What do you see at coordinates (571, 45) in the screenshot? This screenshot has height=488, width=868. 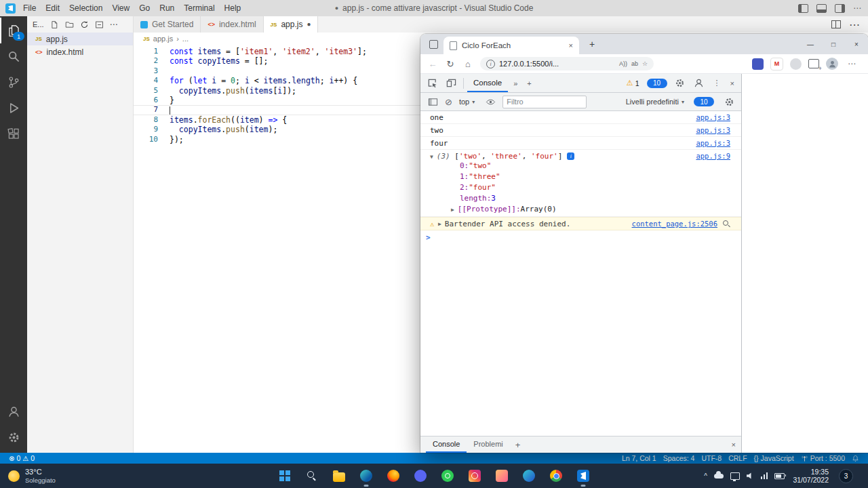 I see `tab-close-icon: ×` at bounding box center [571, 45].